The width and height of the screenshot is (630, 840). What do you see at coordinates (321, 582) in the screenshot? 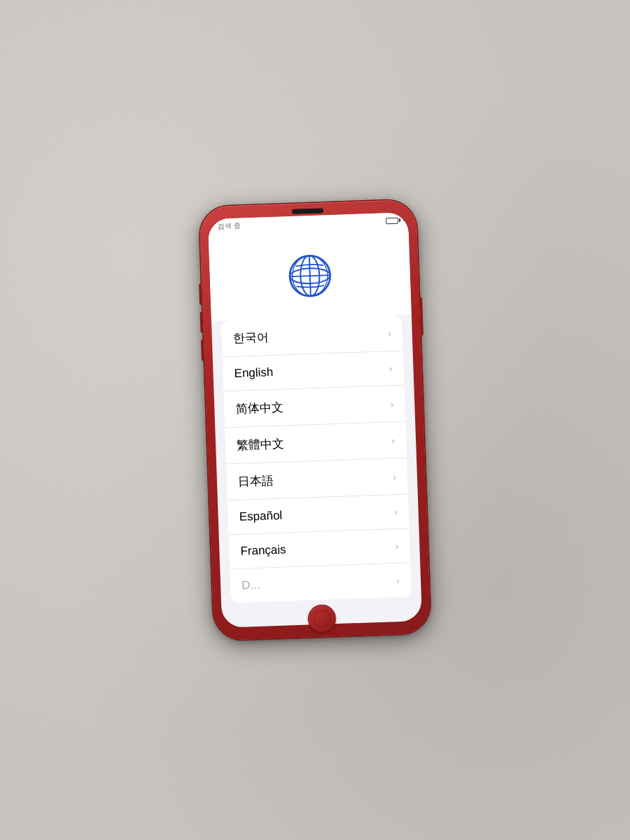
I see `language-item-more: D... ›` at bounding box center [321, 582].